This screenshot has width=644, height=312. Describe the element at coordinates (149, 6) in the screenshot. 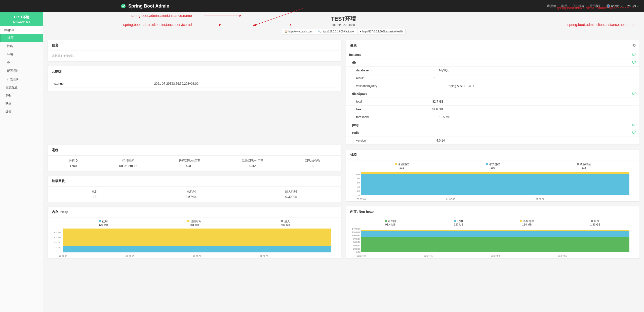

I see `brand-text: Spring Boot Admin` at that location.